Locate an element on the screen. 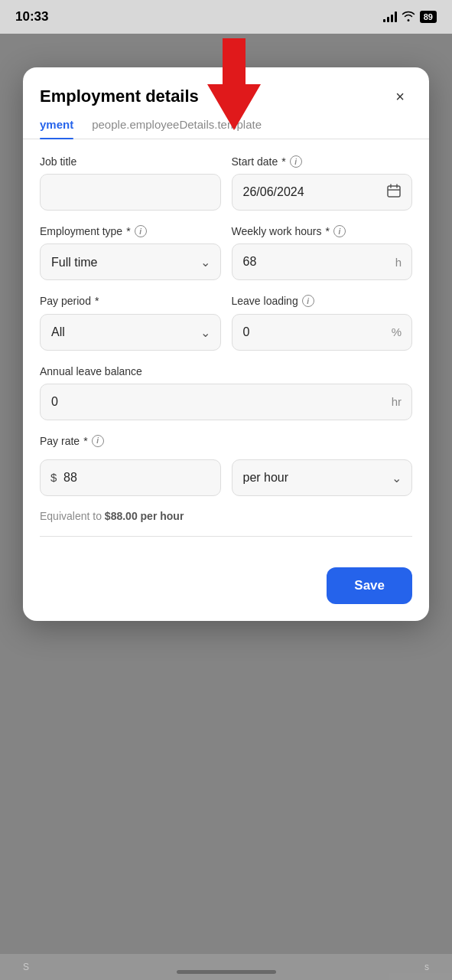 The image size is (452, 980). bottom-bar: S s is located at coordinates (226, 967).